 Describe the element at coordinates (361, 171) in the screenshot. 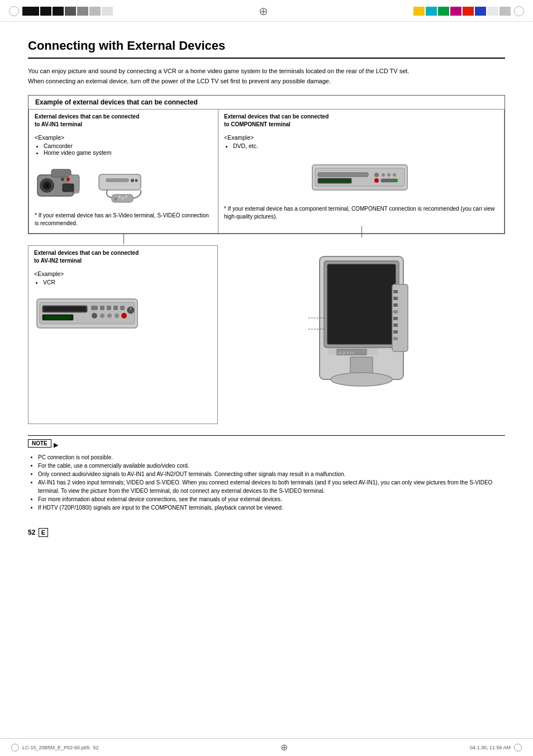

I see `component-panel: External devices that can be connected t…` at that location.